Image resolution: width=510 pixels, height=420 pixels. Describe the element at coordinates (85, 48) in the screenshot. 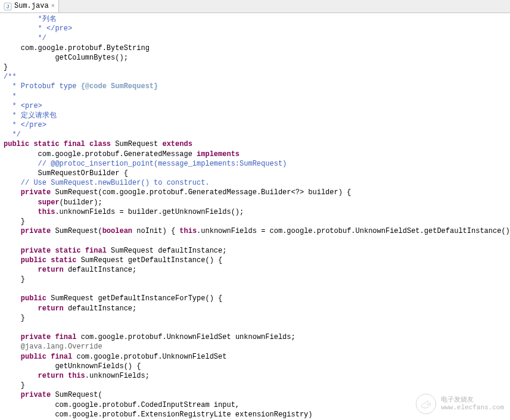

I see `code-token: com.google.protobuf.ByteString` at that location.